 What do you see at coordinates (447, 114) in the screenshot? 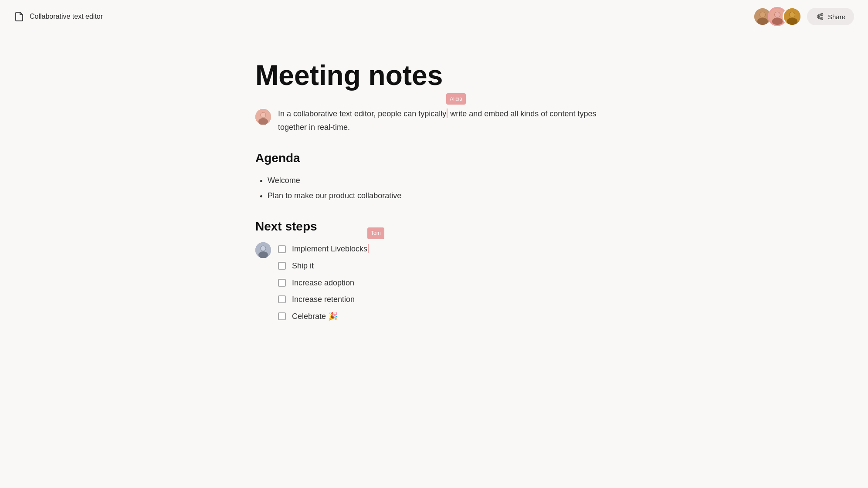
I see `alicia-cursor: Alicia` at bounding box center [447, 114].